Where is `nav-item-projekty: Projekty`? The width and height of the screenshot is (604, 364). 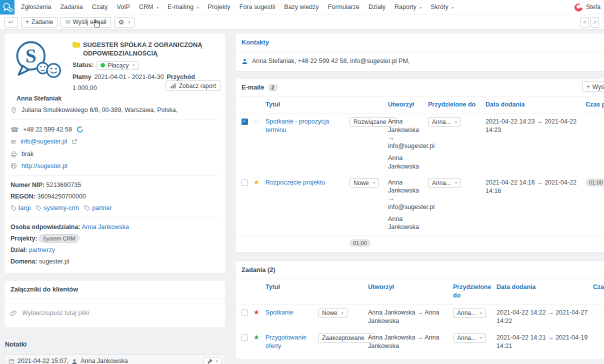 nav-item-projekty: Projekty is located at coordinates (219, 7).